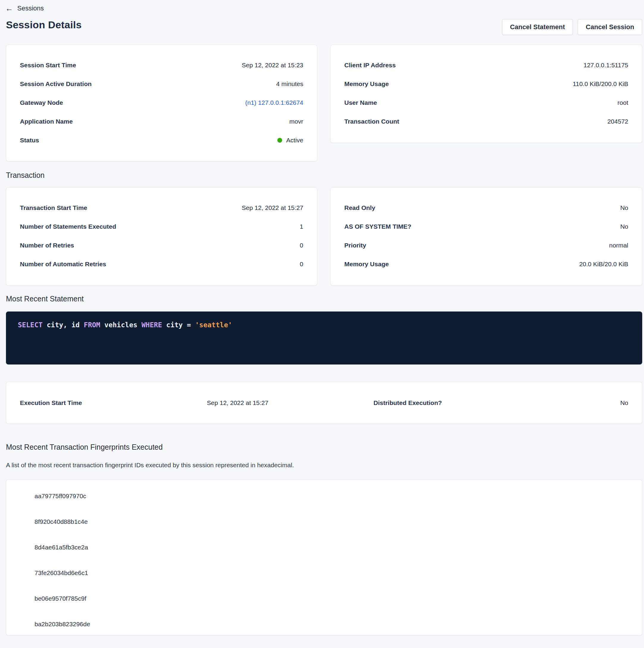  What do you see at coordinates (624, 208) in the screenshot?
I see `read-only-value: No` at bounding box center [624, 208].